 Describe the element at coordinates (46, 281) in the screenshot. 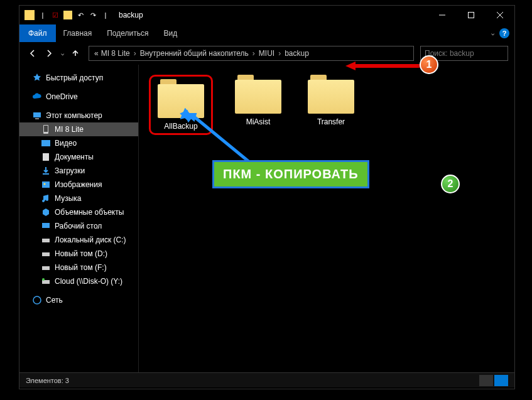

I see `network-drive-icon` at that location.